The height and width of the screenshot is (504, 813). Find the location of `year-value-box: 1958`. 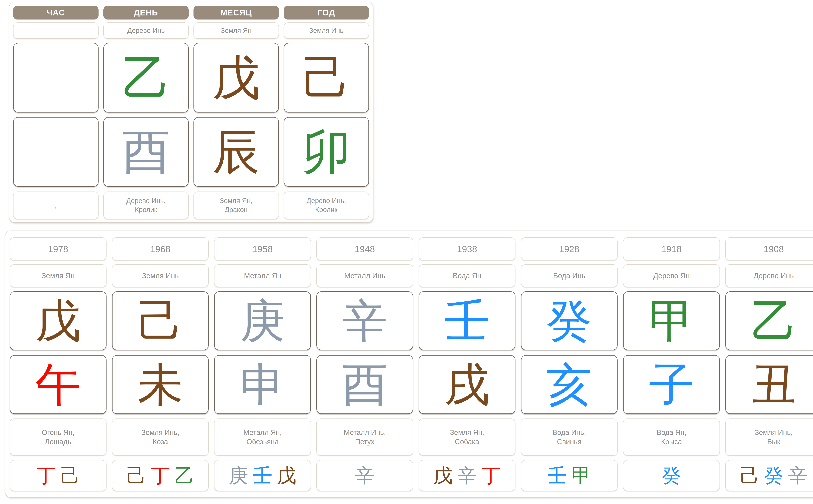

year-value-box: 1958 is located at coordinates (263, 249).